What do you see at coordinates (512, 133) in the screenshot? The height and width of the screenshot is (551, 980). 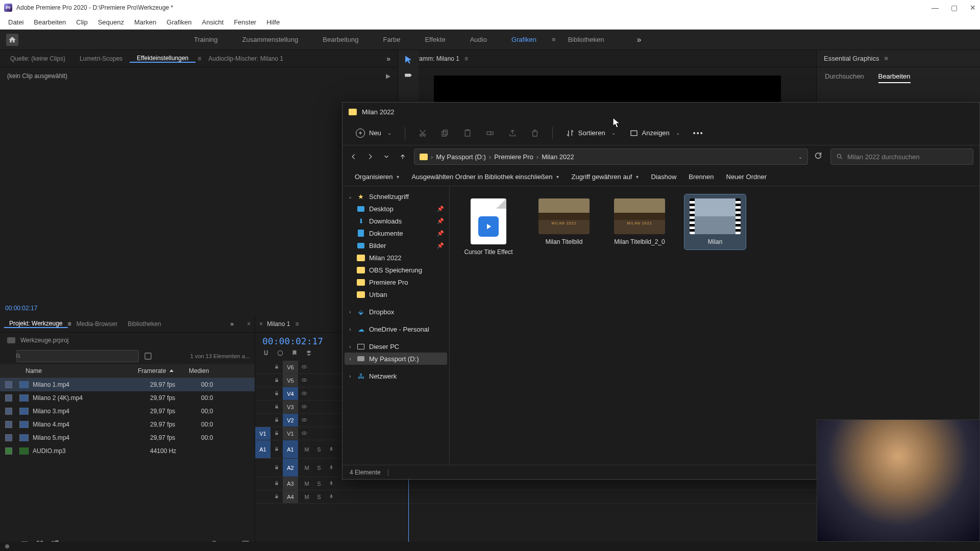 I see `share-button` at bounding box center [512, 133].